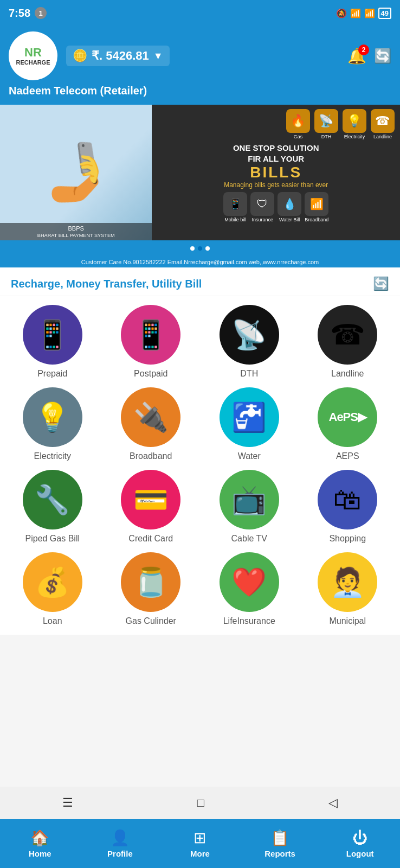 This screenshot has height=868, width=400. What do you see at coordinates (120, 838) in the screenshot?
I see `profile-icon: 👤` at bounding box center [120, 838].